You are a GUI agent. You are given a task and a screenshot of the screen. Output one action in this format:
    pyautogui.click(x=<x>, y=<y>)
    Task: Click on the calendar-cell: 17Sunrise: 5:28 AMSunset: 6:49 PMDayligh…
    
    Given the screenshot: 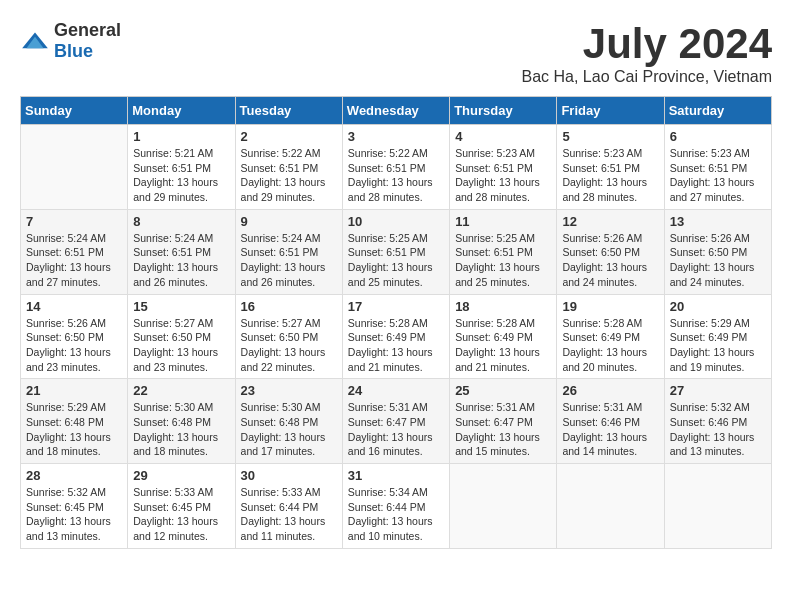 What is the action you would take?
    pyautogui.click(x=396, y=336)
    